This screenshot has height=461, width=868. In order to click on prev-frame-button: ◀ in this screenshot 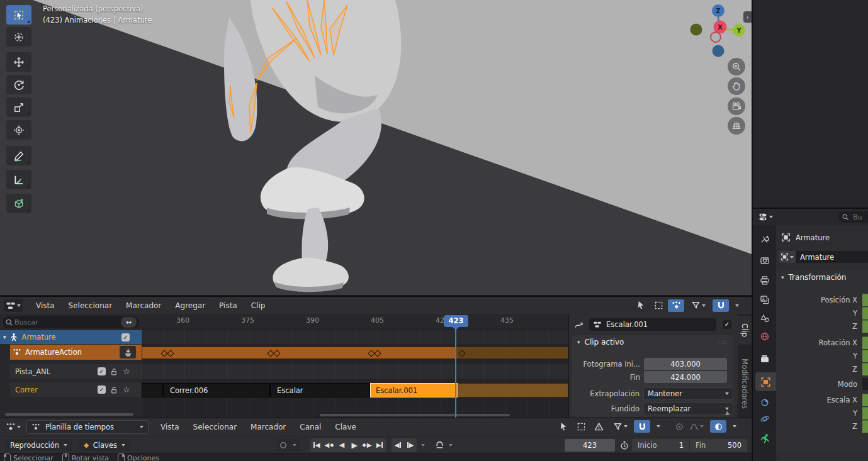, I will do `click(398, 445)`.